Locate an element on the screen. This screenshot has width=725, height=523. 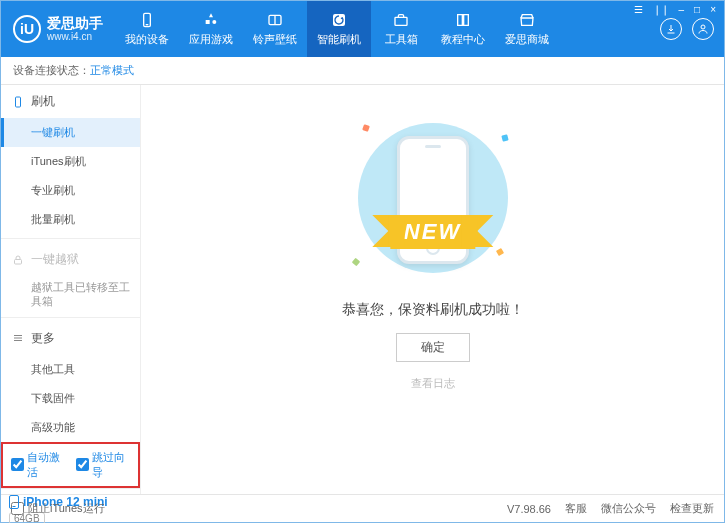
logo-icon: iU is located at coordinates (27, 29).